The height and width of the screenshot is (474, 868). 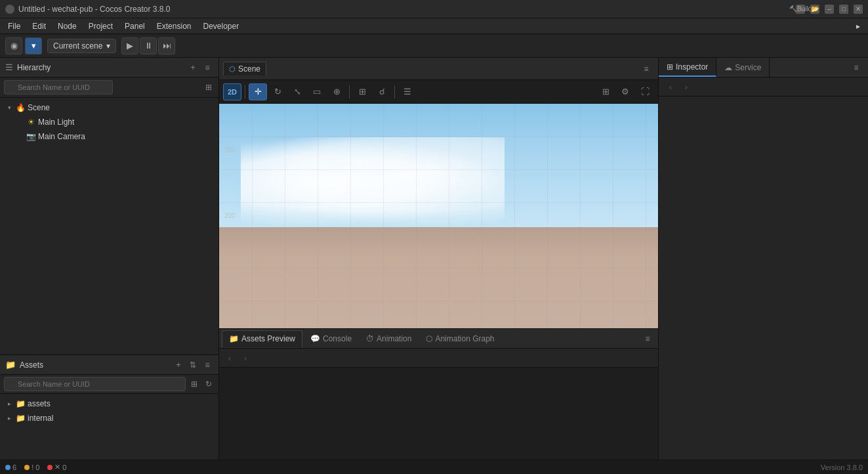 What do you see at coordinates (645, 92) in the screenshot?
I see `fullscreen-btn: ⛶` at bounding box center [645, 92].